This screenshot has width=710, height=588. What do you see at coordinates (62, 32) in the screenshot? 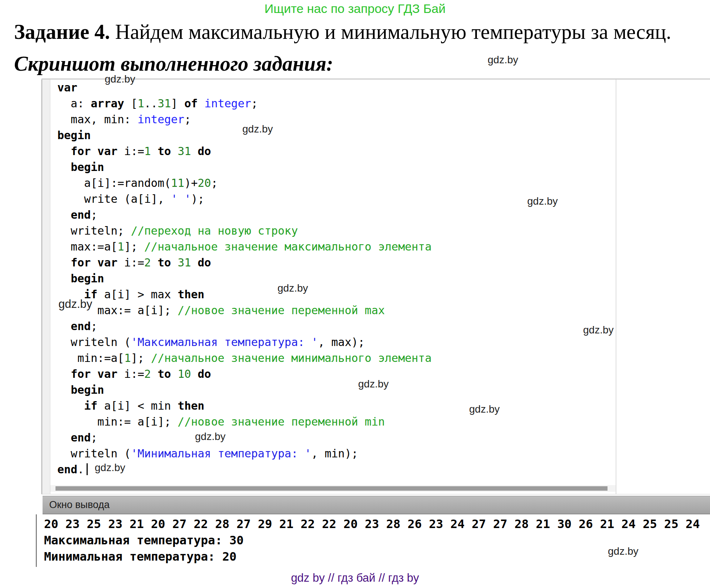
I see `task-number: Задание 4.` at bounding box center [62, 32].